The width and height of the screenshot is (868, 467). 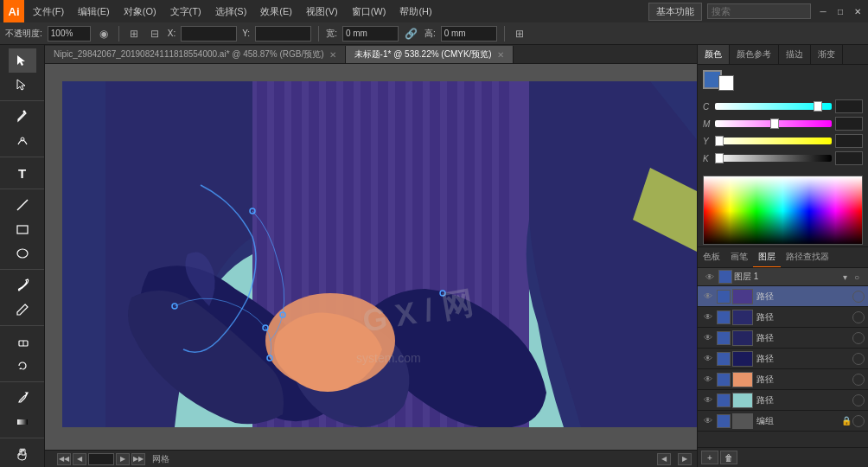 What do you see at coordinates (415, 12) in the screenshot?
I see `menu-help: 帮助(H)` at bounding box center [415, 12].